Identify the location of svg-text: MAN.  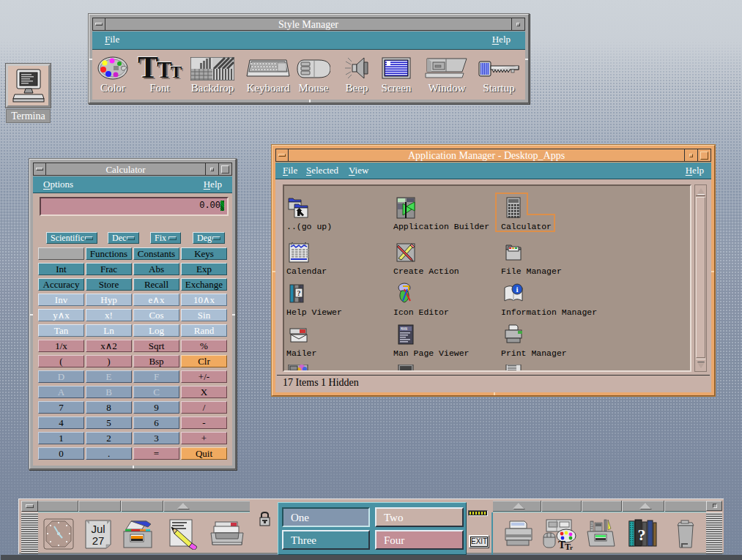
(404, 329).